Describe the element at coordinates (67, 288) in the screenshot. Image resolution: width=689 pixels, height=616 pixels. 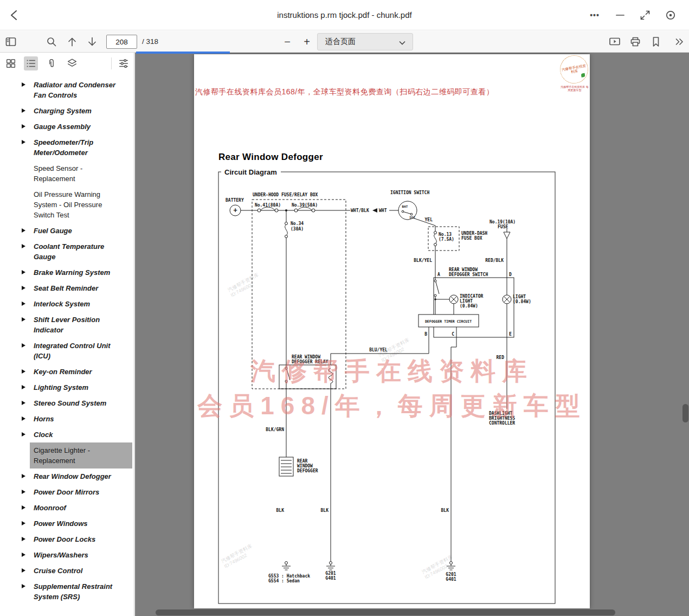
I see `toc-item: Seat Belt Reminder` at that location.